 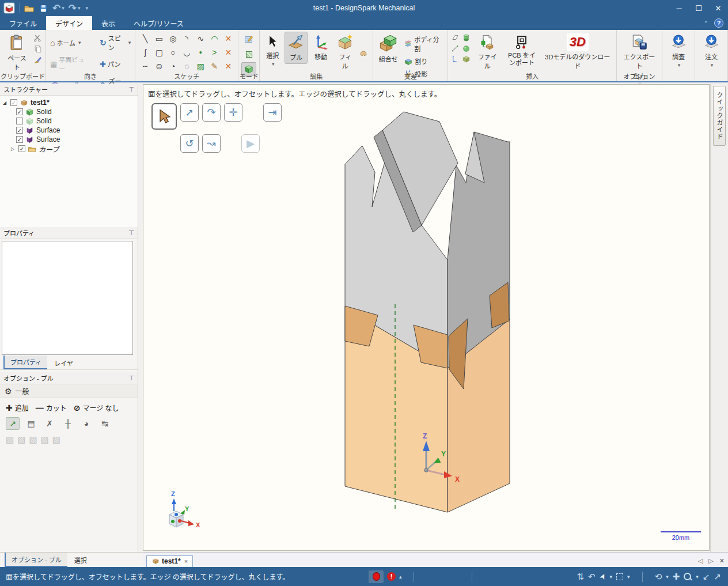 I want to click on insert-shell-button, so click(x=467, y=59).